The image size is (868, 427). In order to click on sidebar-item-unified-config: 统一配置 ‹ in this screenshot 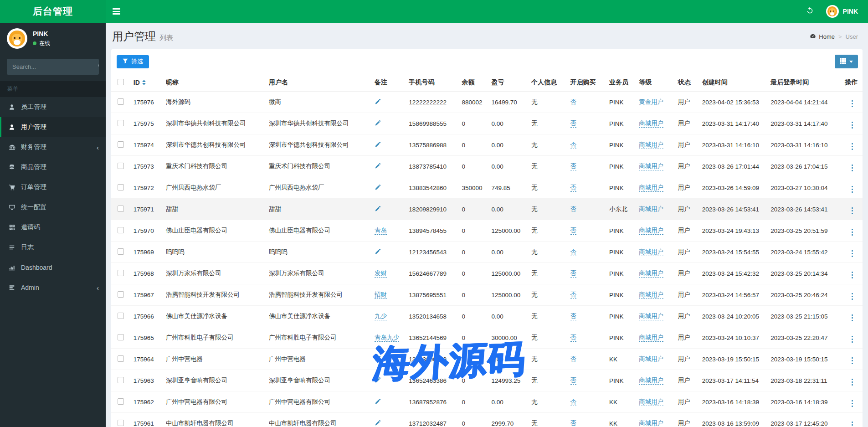, I will do `click(53, 207)`.